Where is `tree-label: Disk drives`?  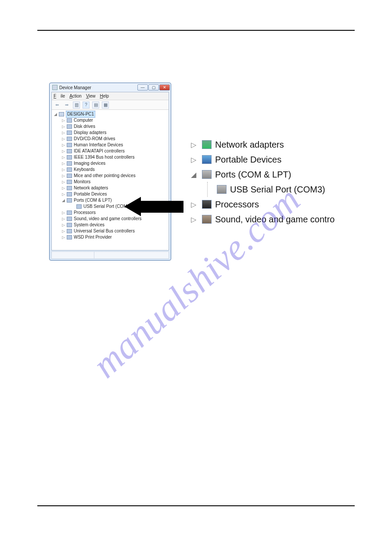
tree-label: Disk drives is located at coordinates (84, 127).